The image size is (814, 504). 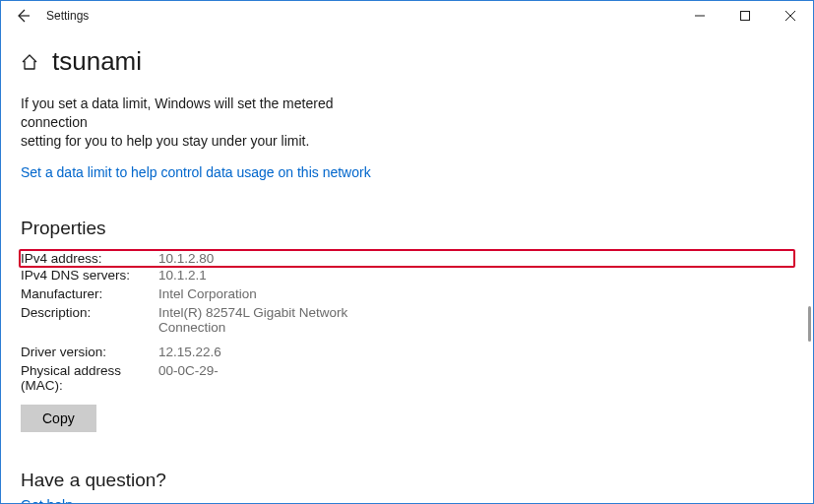 I want to click on property-row-manufacturer: Manufacturer: Intel Corporation, so click(x=407, y=293).